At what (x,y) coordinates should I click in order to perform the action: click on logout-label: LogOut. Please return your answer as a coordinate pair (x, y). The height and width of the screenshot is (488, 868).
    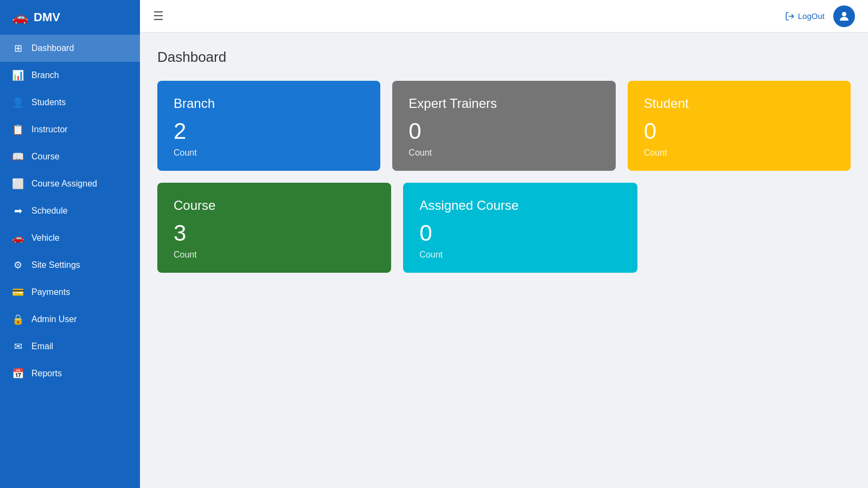
    Looking at the image, I should click on (812, 16).